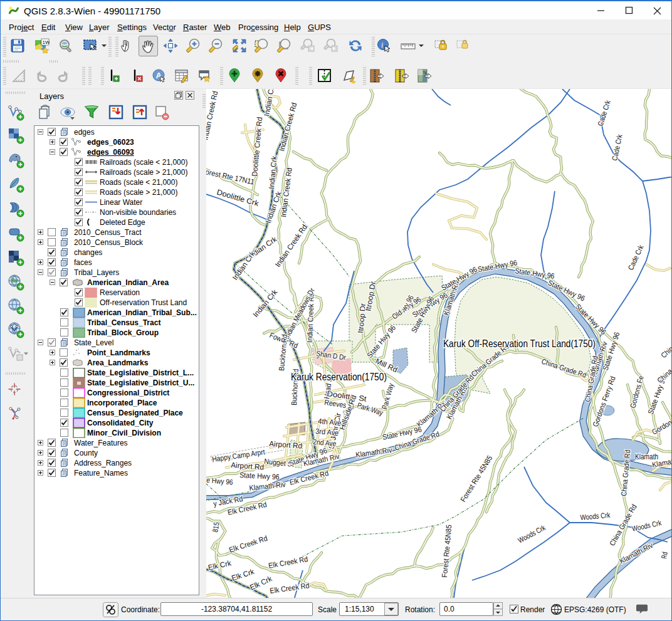  What do you see at coordinates (663, 372) in the screenshot?
I see `svg-text: China Gra` at bounding box center [663, 372].